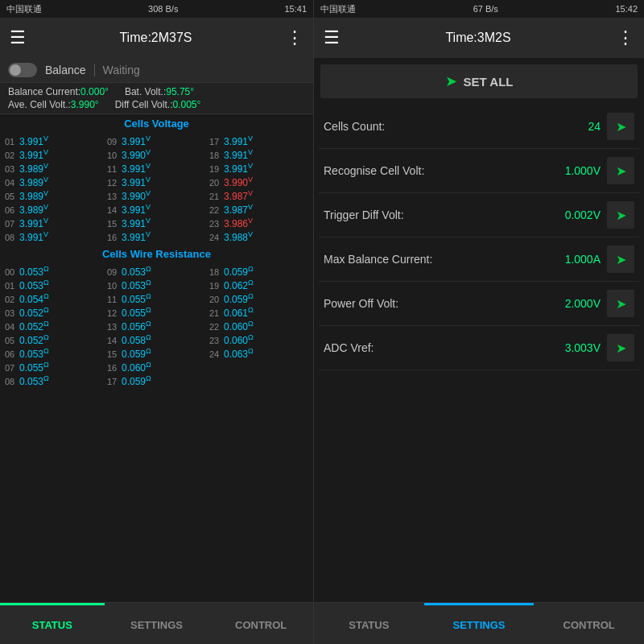 This screenshot has width=644, height=644. What do you see at coordinates (114, 327) in the screenshot?
I see `res-num: 13` at bounding box center [114, 327].